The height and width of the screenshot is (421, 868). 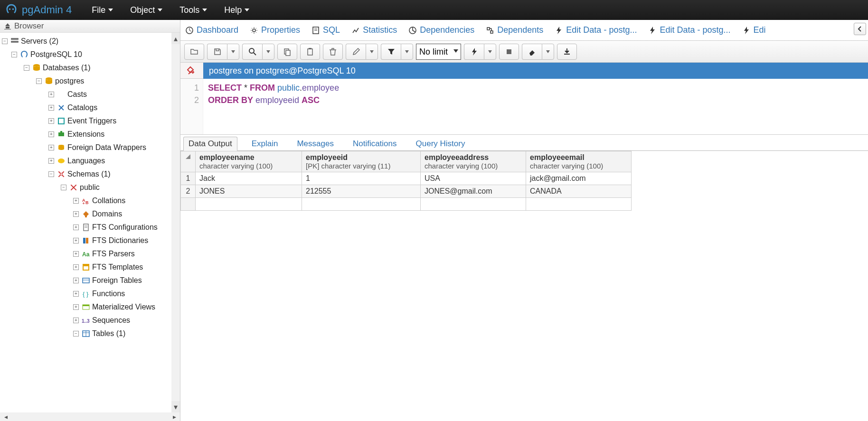 I want to click on tree-tables: − Tables (1), so click(x=91, y=334).